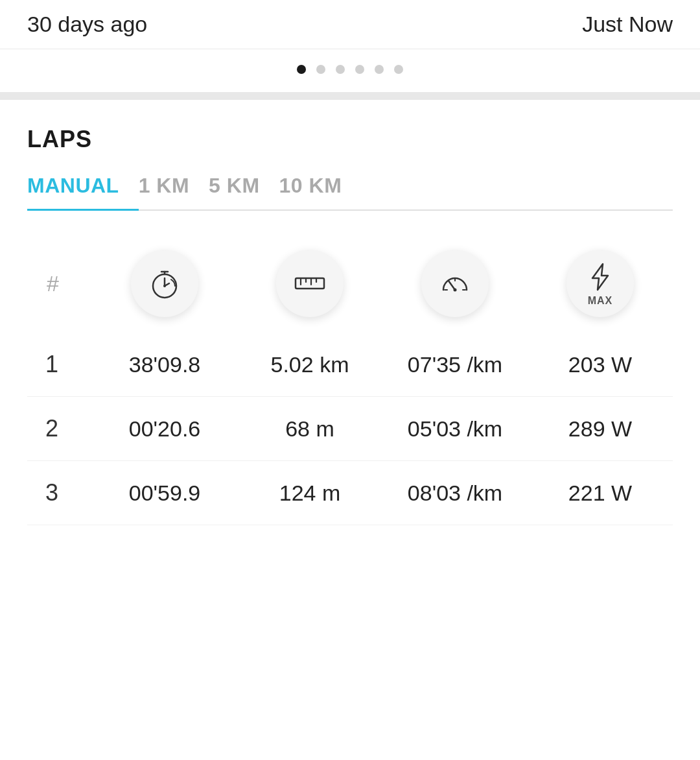  What do you see at coordinates (310, 493) in the screenshot?
I see `cell-dist-3: 124 m` at bounding box center [310, 493].